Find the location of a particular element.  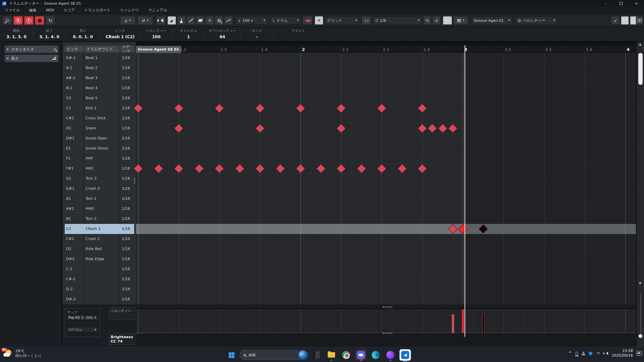

menu-item-5: ウィンドウ is located at coordinates (129, 10).